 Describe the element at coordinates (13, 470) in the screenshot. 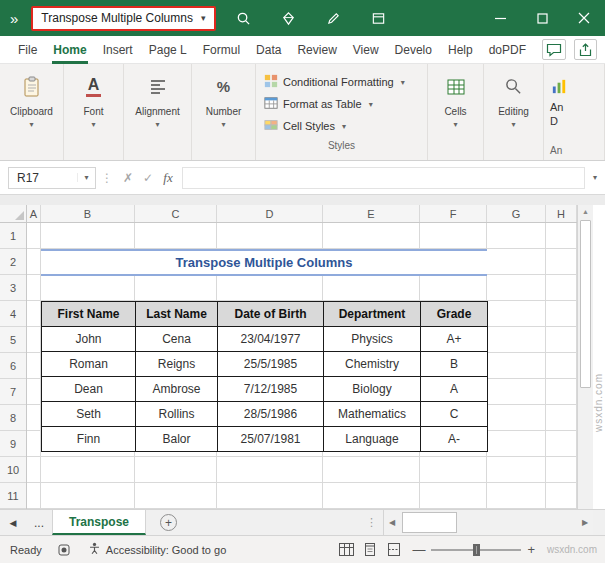

I see `row-header-10: 10` at that location.